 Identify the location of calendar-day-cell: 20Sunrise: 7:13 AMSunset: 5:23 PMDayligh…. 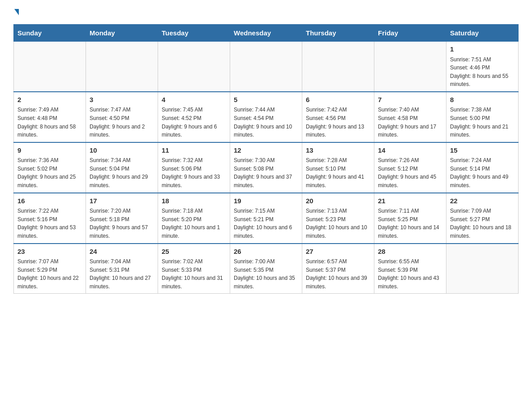
(339, 218).